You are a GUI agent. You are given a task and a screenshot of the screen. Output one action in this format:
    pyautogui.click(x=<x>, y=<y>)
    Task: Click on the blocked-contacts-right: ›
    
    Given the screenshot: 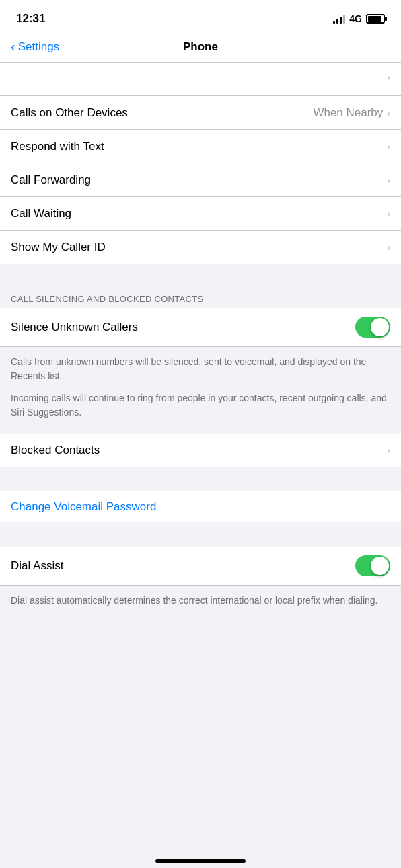 What is the action you would take?
    pyautogui.click(x=389, y=450)
    